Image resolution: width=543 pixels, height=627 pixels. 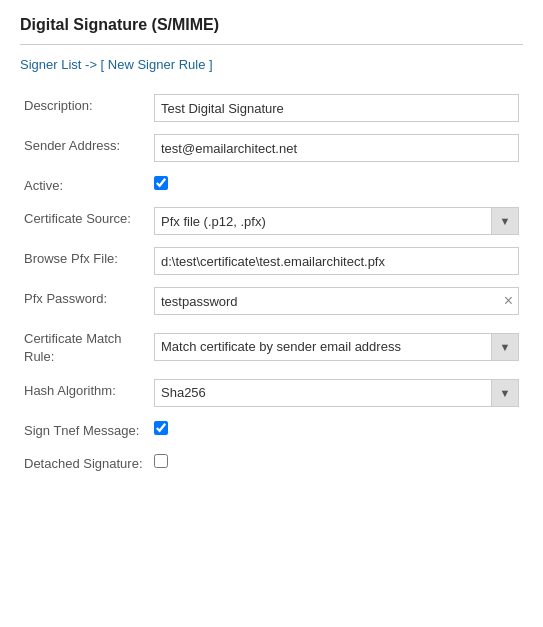 What do you see at coordinates (336, 301) in the screenshot?
I see `pfx-password-input` at bounding box center [336, 301].